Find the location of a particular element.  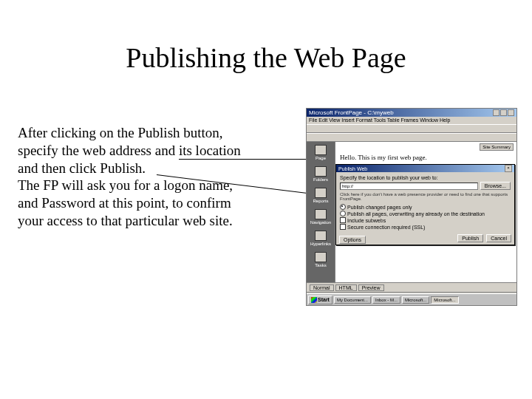

cancel-button: Cancel is located at coordinates (499, 238).